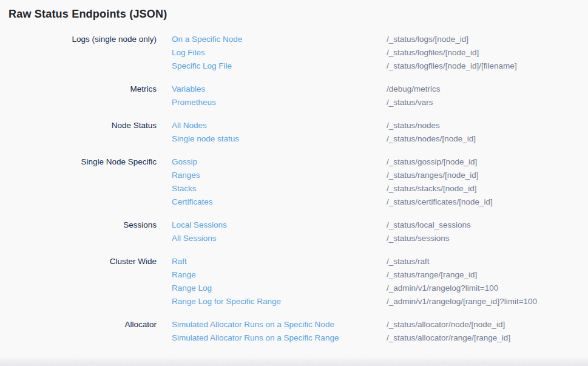 This screenshot has height=366, width=588. I want to click on endpoint-rows: Raft/_status/raftRange/_status/range/[ra…, so click(380, 282).